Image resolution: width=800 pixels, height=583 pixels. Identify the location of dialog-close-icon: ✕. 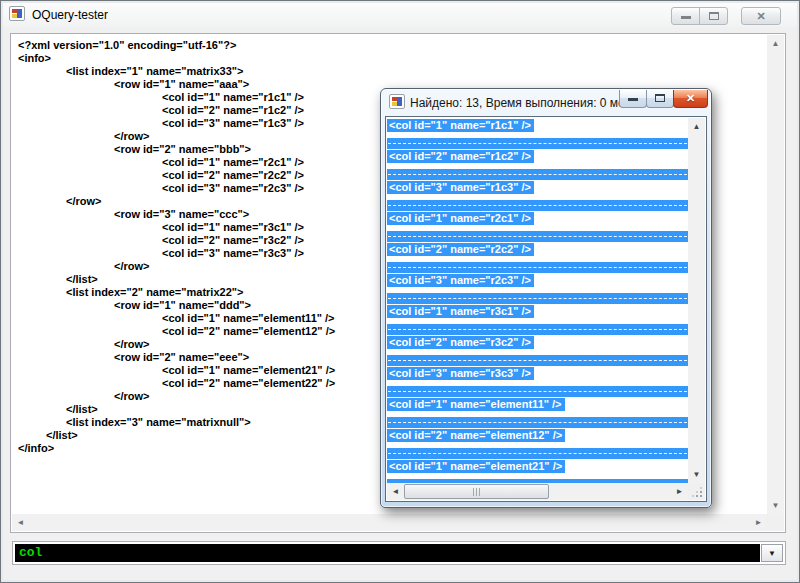
(690, 98).